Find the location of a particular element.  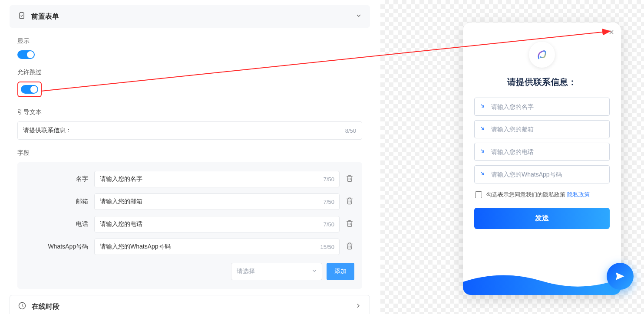

accordion-title: 在线时段 is located at coordinates (46, 307).